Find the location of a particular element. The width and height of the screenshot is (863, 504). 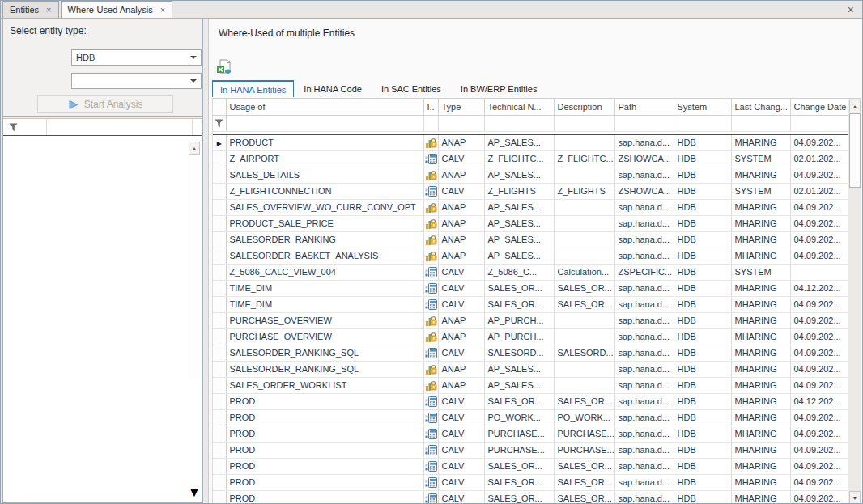

cell-usage: SALESORDER_RANKING_SQL is located at coordinates (325, 353).